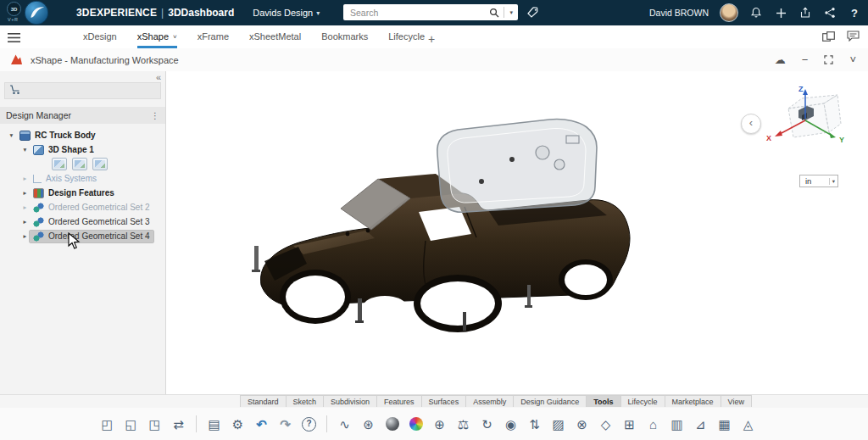 The image size is (868, 440). What do you see at coordinates (83, 207) in the screenshot?
I see `tree-item-ordered-geometrical-set-2: ▸ Ordered Geometrical Set 2` at bounding box center [83, 207].